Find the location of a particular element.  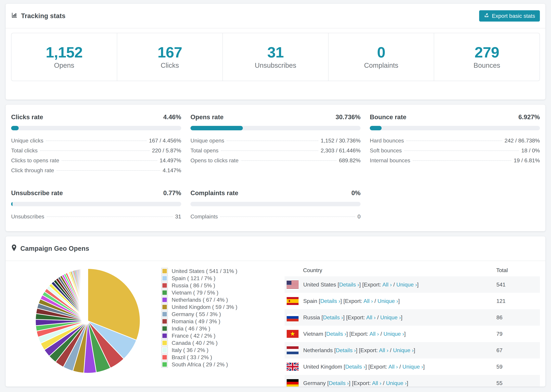

geo-table-total-header: Total is located at coordinates (518, 270).